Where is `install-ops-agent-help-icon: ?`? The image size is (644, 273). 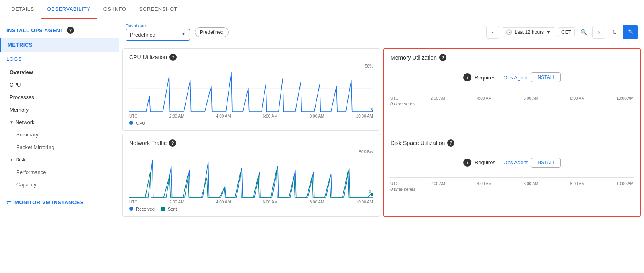
install-ops-agent-help-icon: ? is located at coordinates (70, 30).